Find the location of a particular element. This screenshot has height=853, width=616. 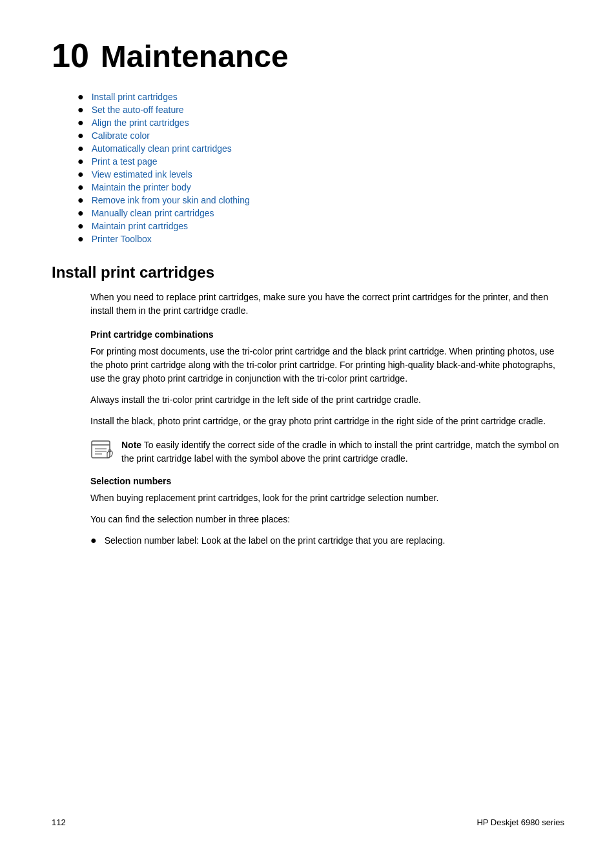

toc-item: ●Print a test page is located at coordinates (321, 161).